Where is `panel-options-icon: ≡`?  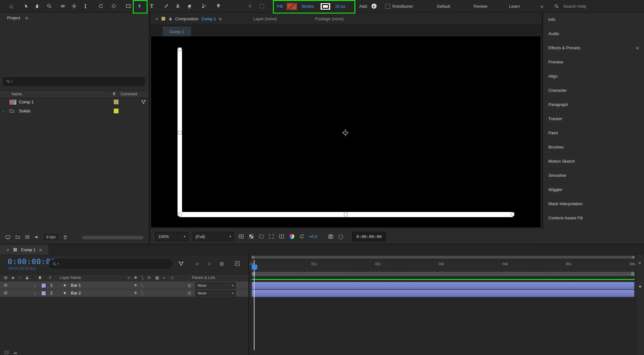
panel-options-icon: ≡ is located at coordinates (640, 263).